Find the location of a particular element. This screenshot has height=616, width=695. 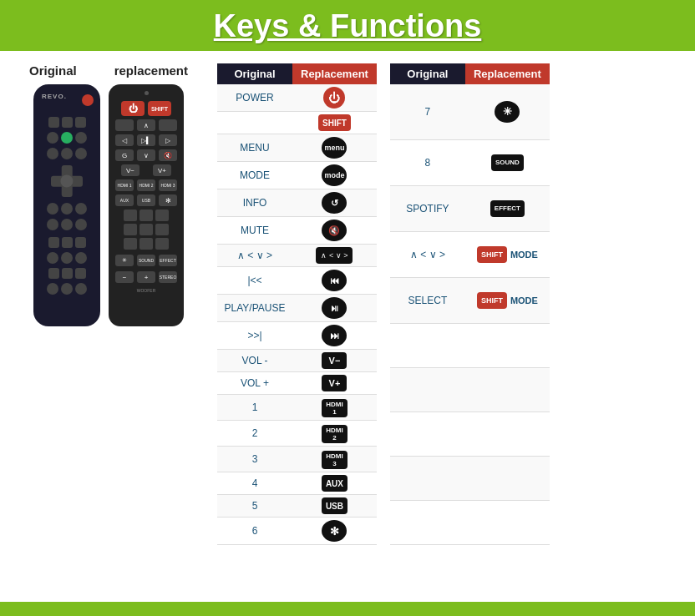

repl-prev: ⏮ is located at coordinates (334, 280).